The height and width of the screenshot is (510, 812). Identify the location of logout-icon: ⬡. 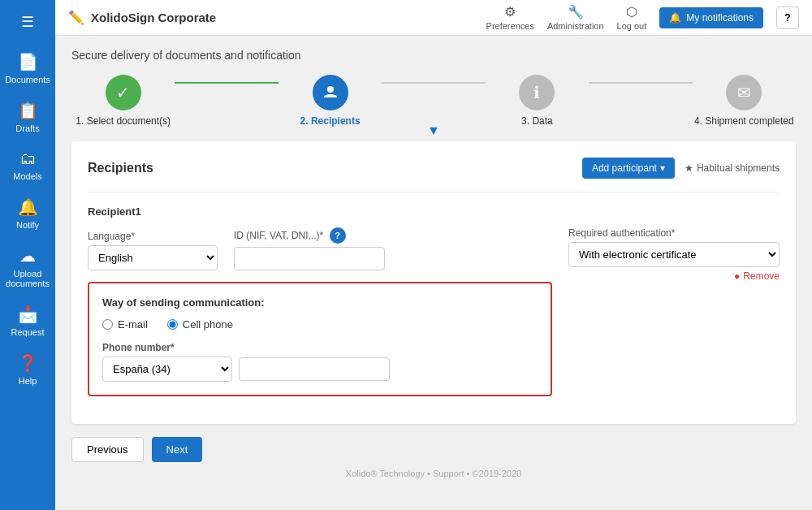
(632, 11).